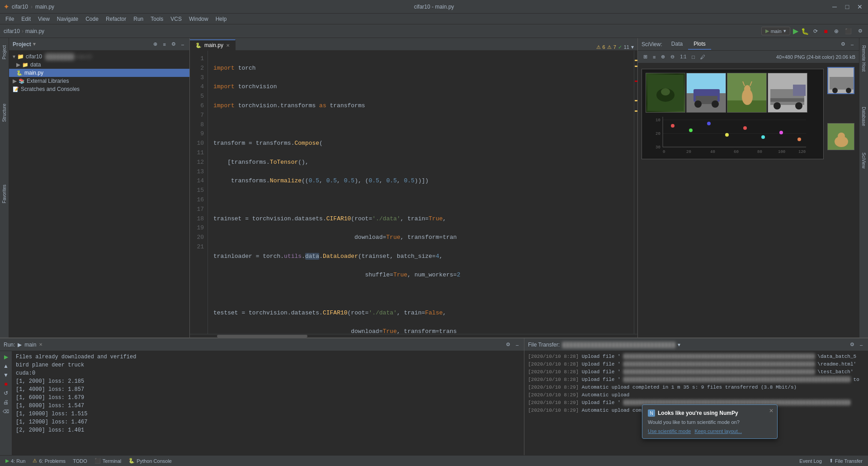  I want to click on sciview-tab-plots: Plots, so click(700, 44).